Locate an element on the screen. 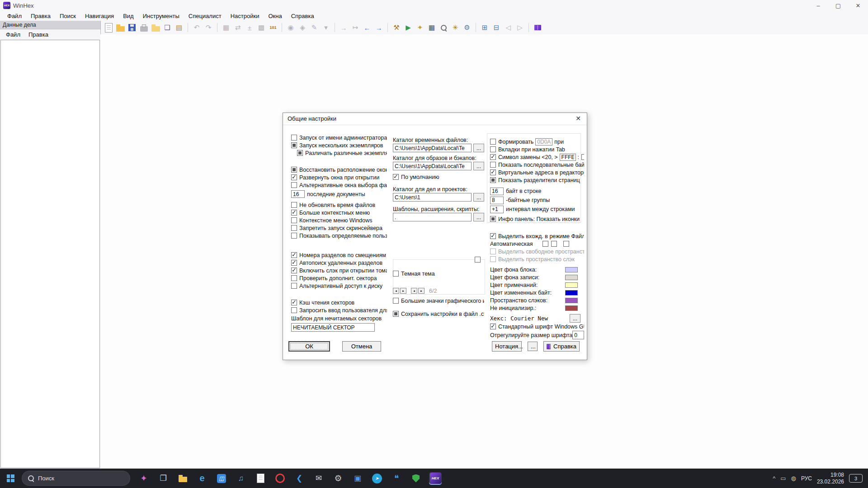  disable-screensaver-checkbox is located at coordinates (294, 228).